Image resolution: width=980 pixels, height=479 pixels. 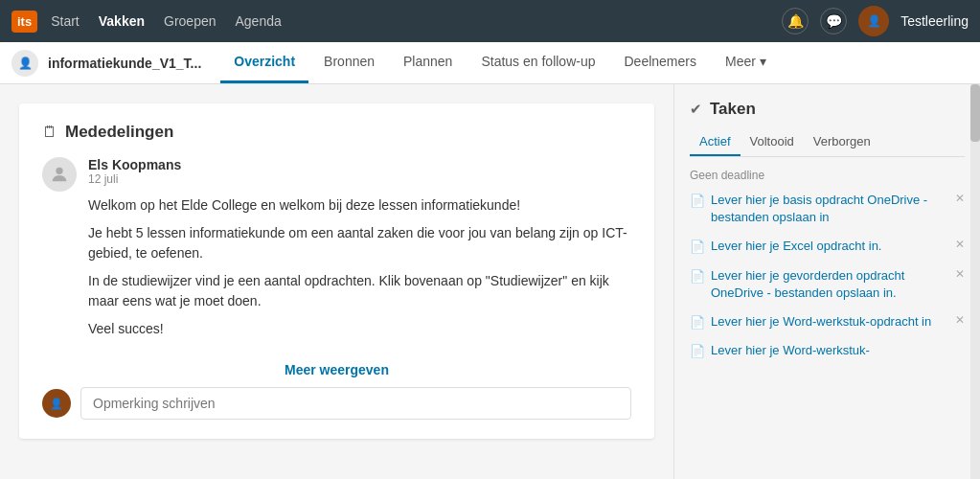 What do you see at coordinates (360, 205) in the screenshot?
I see `announcement-paragraph-1: Welkom op het Elde College en welkom bij…` at bounding box center [360, 205].